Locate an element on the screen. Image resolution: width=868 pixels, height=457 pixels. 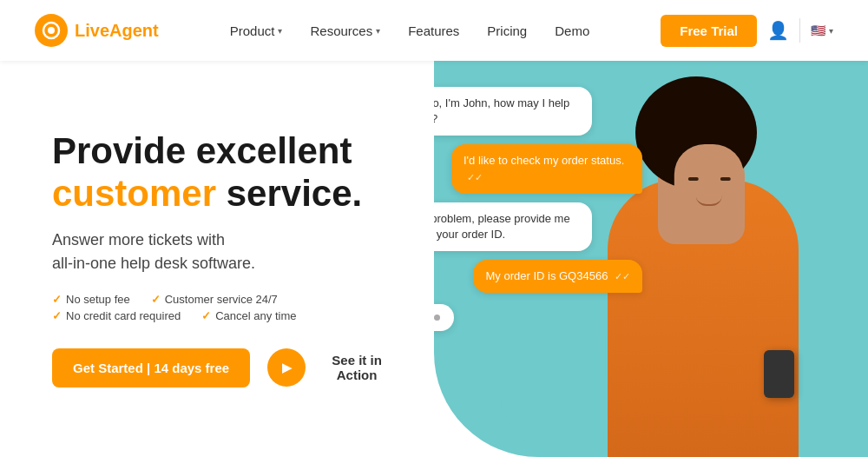
features-list: ✓ No setup fee ✓ Customer service 24/7 ✓… is located at coordinates (226, 308).